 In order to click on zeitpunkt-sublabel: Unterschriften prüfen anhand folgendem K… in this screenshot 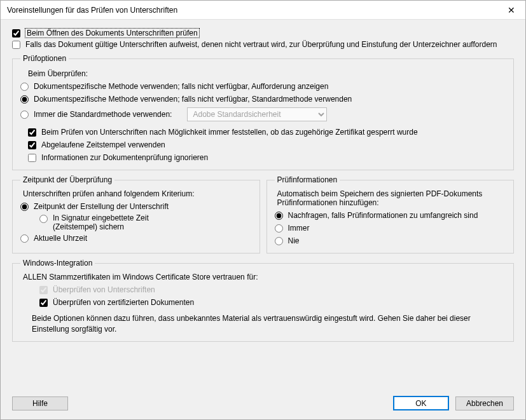, I will do `click(137, 194)`.